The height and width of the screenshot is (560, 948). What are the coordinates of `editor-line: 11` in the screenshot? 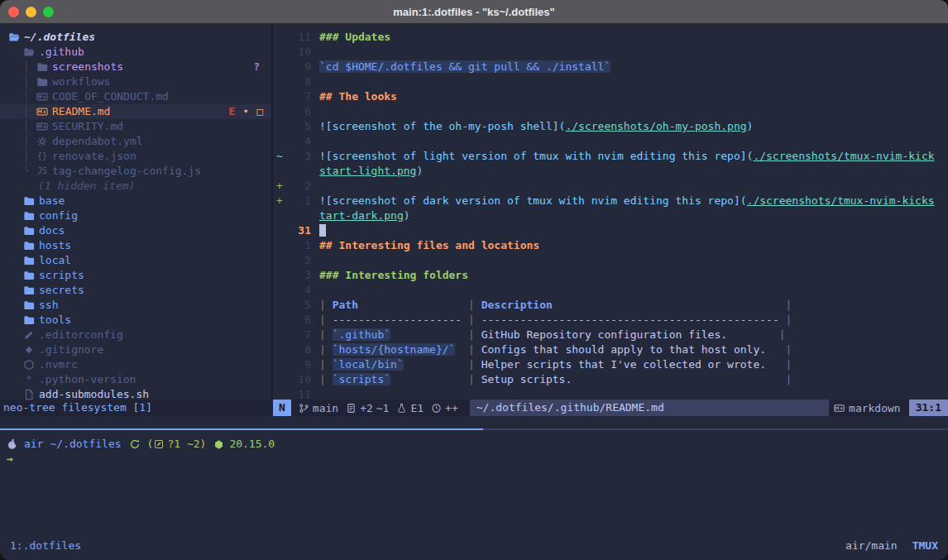 It's located at (610, 394).